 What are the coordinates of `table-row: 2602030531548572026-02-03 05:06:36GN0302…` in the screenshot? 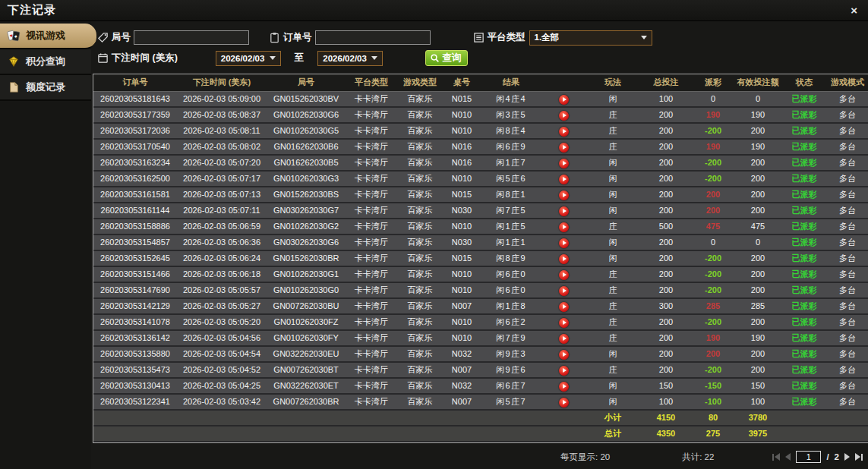 It's located at (481, 243).